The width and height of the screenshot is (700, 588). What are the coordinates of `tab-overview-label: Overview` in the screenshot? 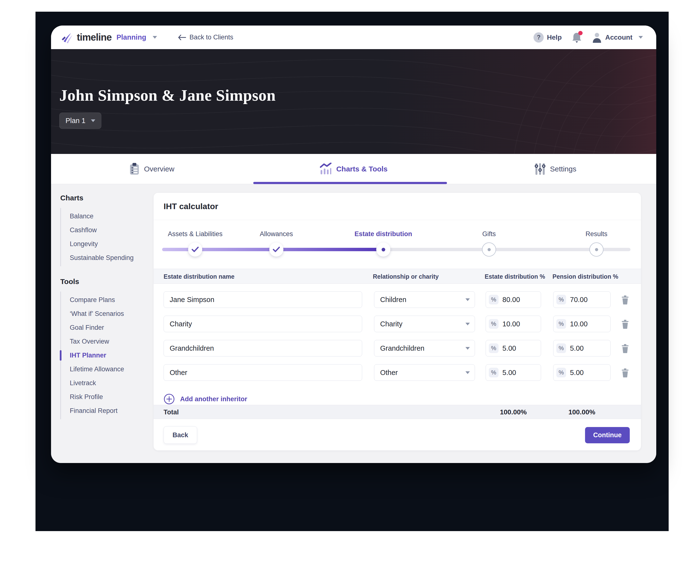 It's located at (159, 169).